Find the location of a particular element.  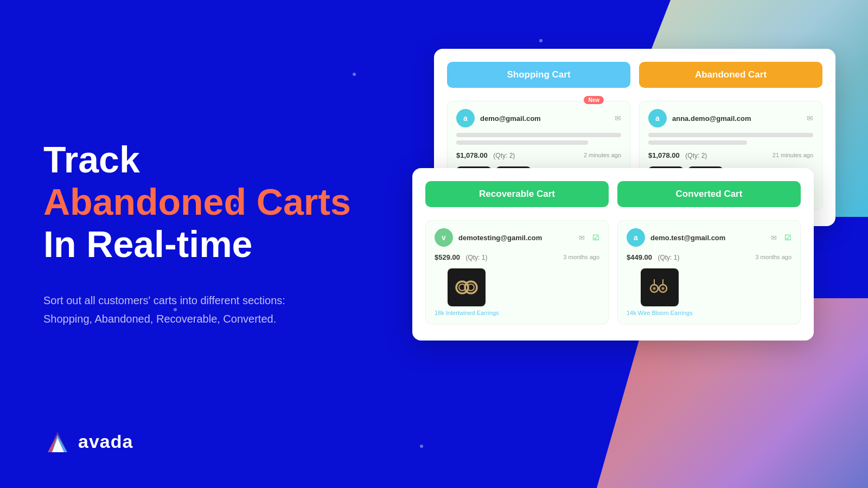

abandoned-cart-header: Abandoned Cart is located at coordinates (731, 75).